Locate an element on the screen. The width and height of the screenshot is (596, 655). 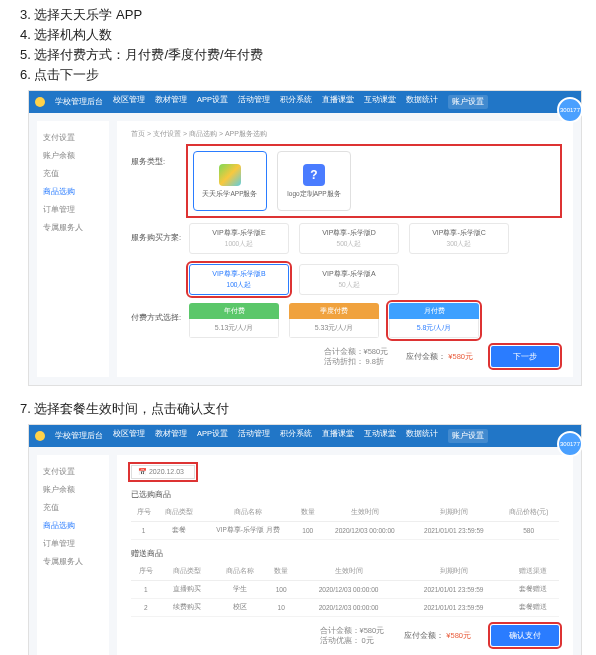
nav-live: 直播课堂 is located at coordinates (338, 102).